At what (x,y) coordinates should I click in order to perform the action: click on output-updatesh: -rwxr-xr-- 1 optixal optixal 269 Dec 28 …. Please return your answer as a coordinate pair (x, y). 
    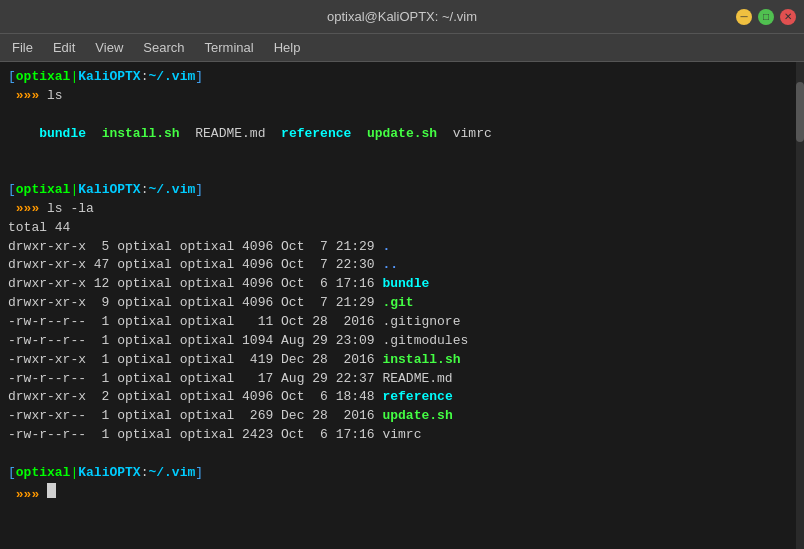
    Looking at the image, I should click on (402, 416).